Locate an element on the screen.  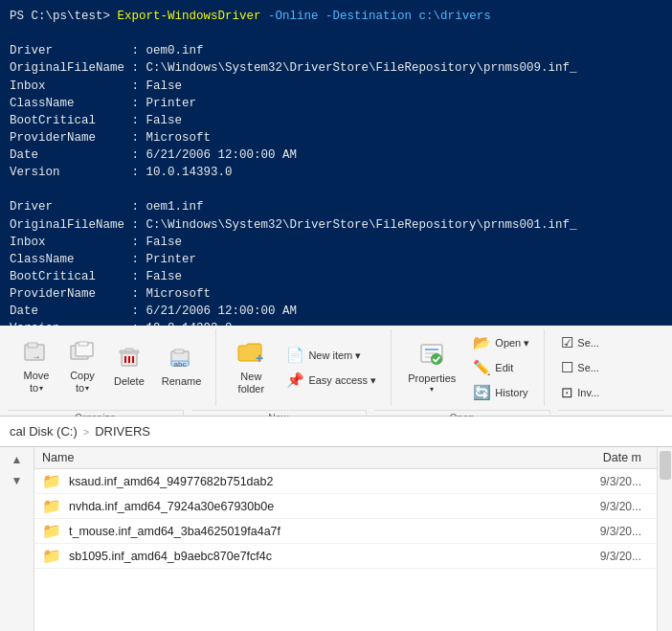
open-button: 📂 Open ▾ is located at coordinates (502, 343).